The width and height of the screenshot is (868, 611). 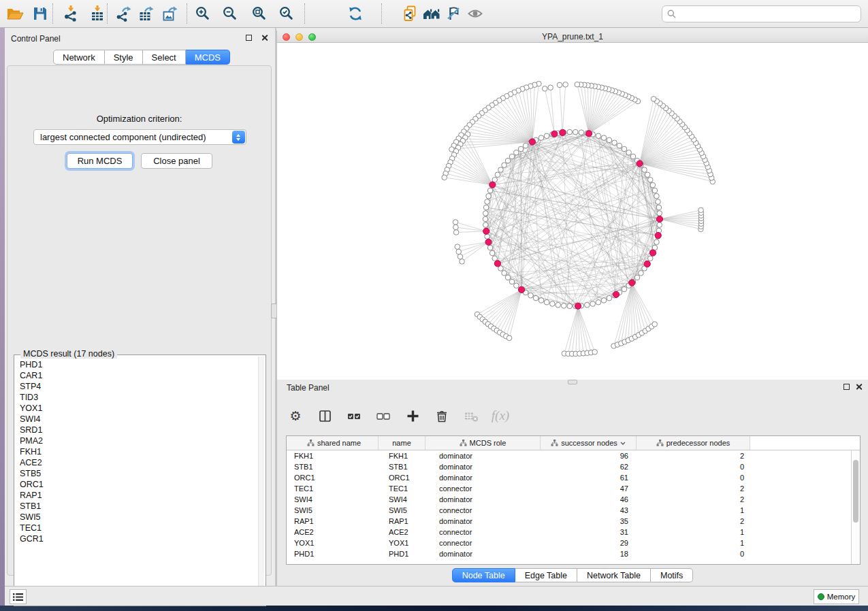 What do you see at coordinates (483, 576) in the screenshot?
I see `tab-node-table: Node Table` at bounding box center [483, 576].